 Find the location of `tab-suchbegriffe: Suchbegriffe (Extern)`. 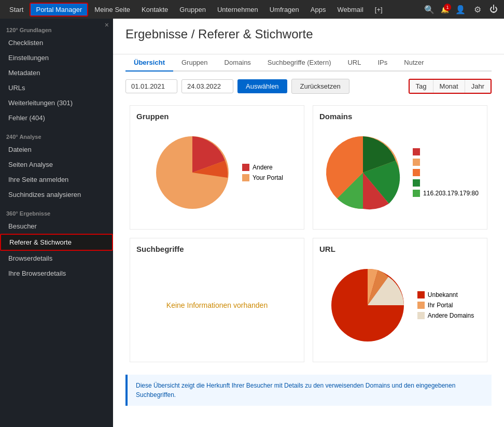

tab-suchbegriffe: Suchbegriffe (Extern) is located at coordinates (300, 63).